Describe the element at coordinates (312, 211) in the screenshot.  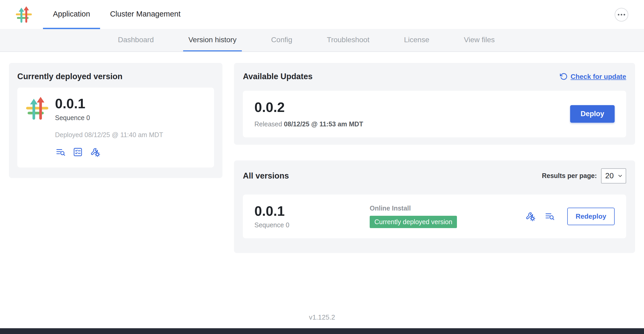
I see `row-version-number: 0.0.1` at that location.